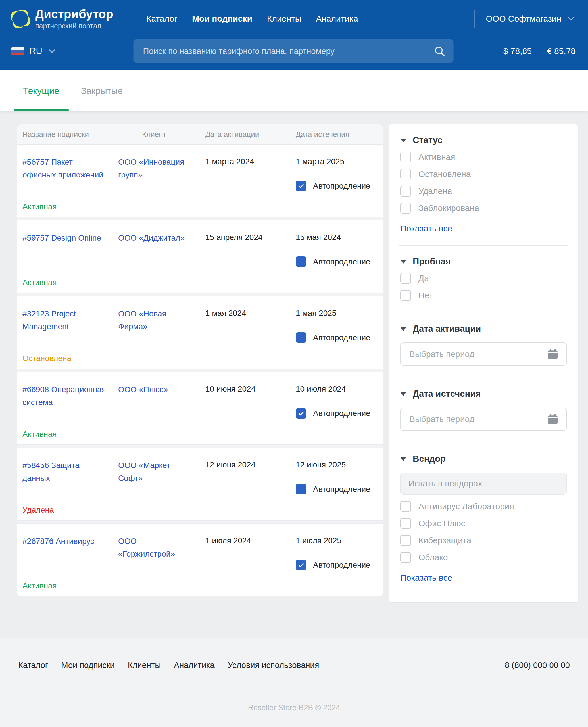  I want to click on filter-section-header: Статус, so click(484, 140).